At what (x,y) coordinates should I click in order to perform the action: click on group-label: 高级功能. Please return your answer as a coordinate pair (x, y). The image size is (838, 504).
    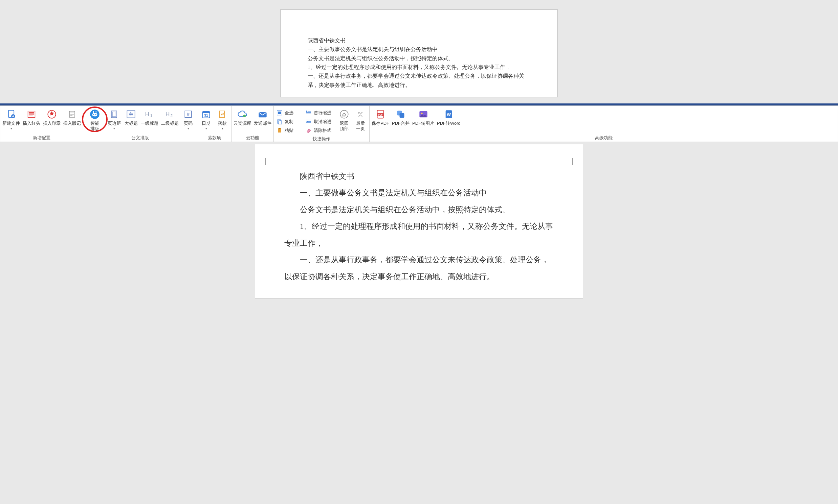
    Looking at the image, I should click on (604, 138).